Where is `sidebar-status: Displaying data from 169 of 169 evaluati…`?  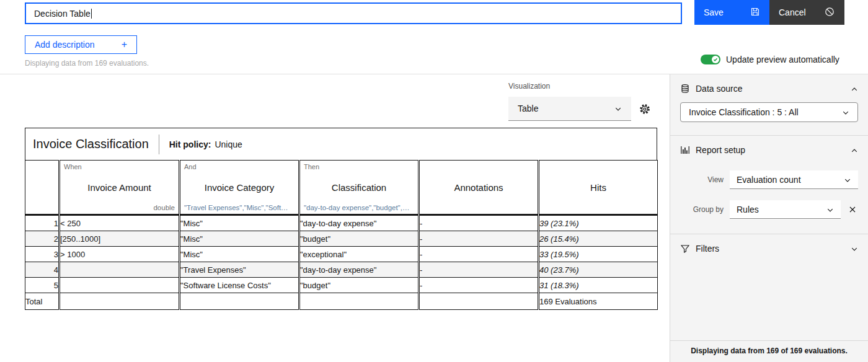 sidebar-status: Displaying data from 169 of 169 evaluati… is located at coordinates (769, 351).